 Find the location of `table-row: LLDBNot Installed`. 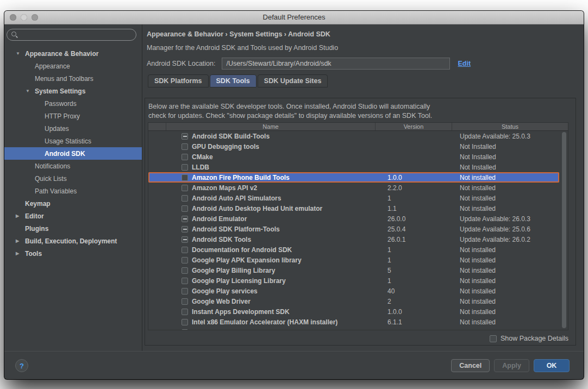

table-row: LLDBNot Installed is located at coordinates (354, 167).